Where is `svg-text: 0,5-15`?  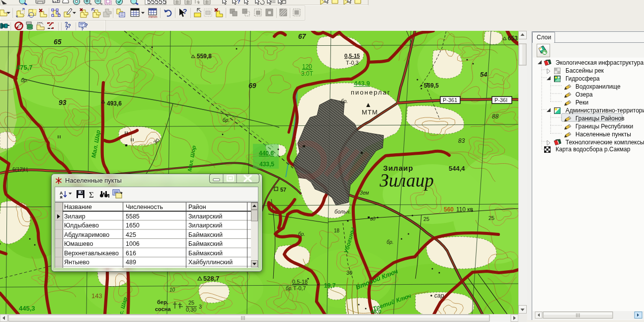 svg-text: 0,5-15 is located at coordinates (352, 56).